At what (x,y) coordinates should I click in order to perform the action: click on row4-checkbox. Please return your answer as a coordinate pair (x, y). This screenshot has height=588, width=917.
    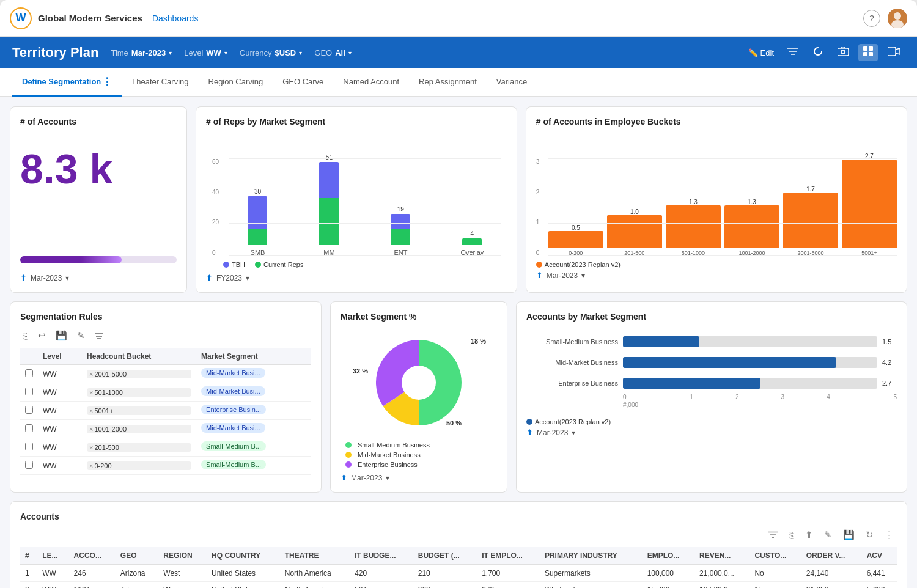
    Looking at the image, I should click on (29, 428).